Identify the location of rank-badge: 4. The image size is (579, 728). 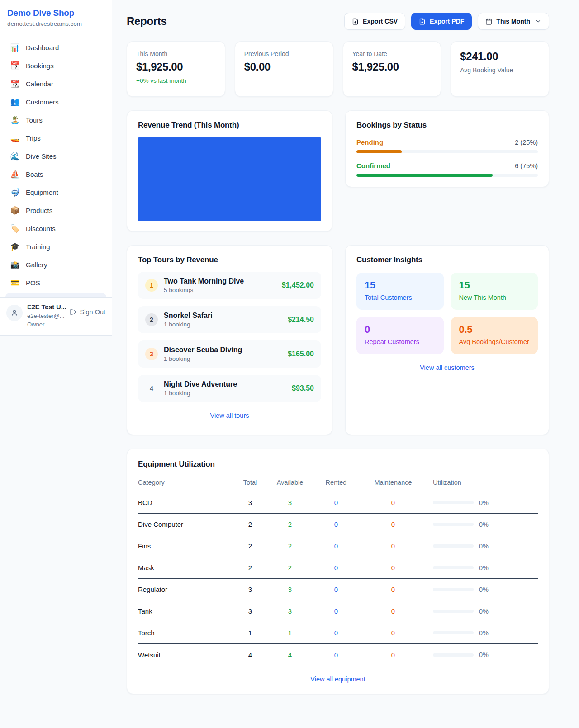
(152, 388).